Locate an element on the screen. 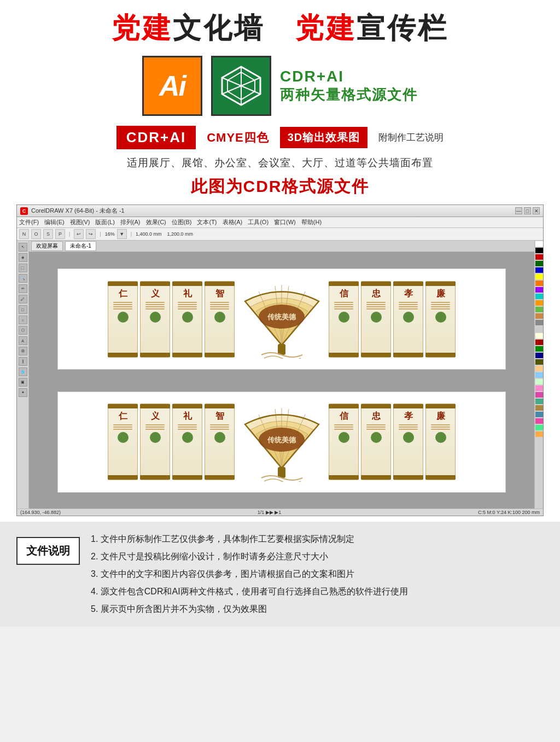 This screenshot has width=560, height=742. tool-zoom: 🔍 is located at coordinates (23, 278).